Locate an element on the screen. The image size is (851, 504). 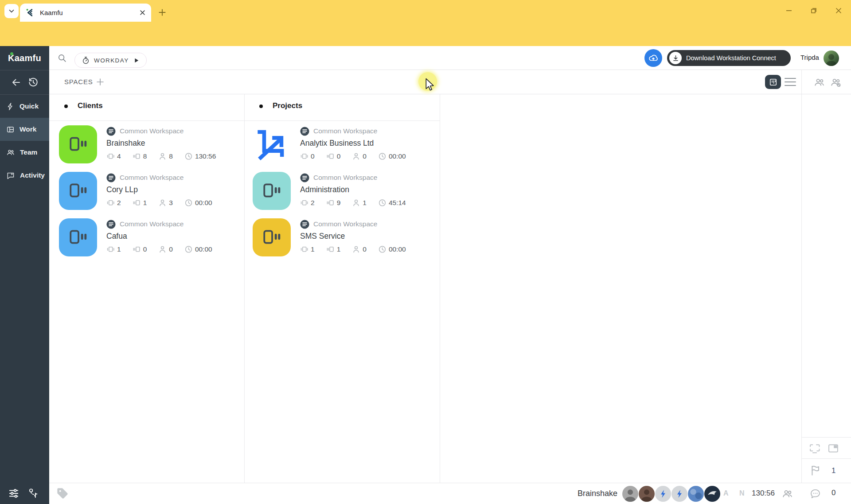
window-close-button is located at coordinates (839, 11).